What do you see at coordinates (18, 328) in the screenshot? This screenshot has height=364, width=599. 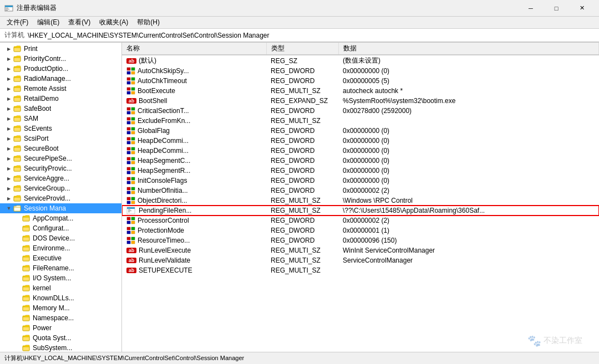 I see `expand-btn-Power` at bounding box center [18, 328].